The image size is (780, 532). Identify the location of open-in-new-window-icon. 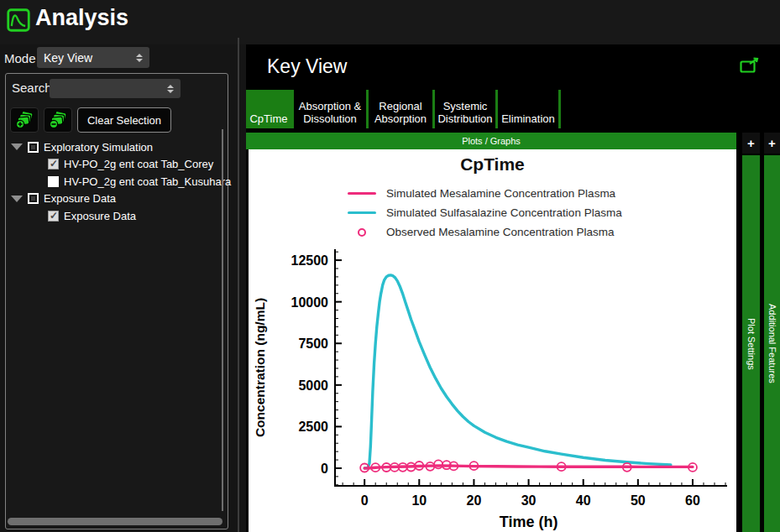
(750, 65).